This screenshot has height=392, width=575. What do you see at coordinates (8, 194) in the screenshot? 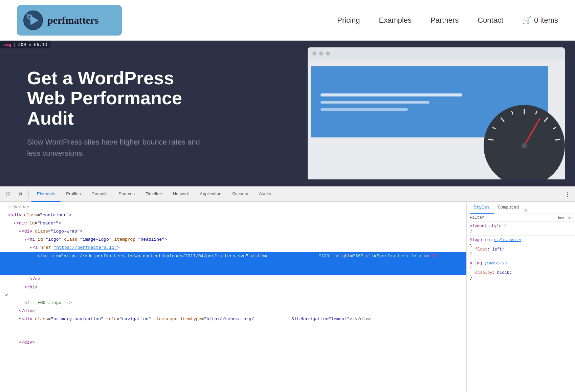
I see `devtools-inspect-button: ⊡` at bounding box center [8, 194].